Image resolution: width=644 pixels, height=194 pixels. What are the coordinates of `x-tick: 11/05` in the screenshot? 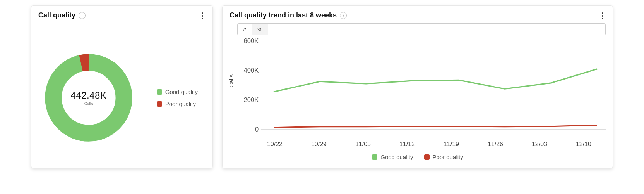 It's located at (363, 144).